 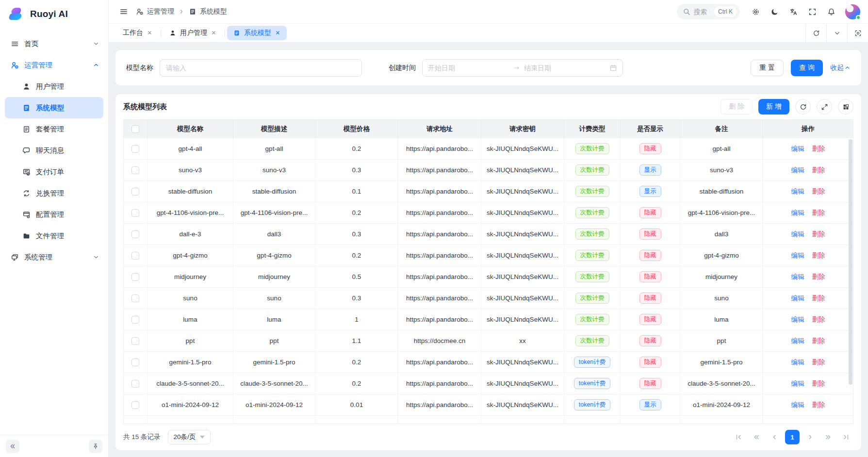 I want to click on fullscreen-button, so click(x=812, y=12).